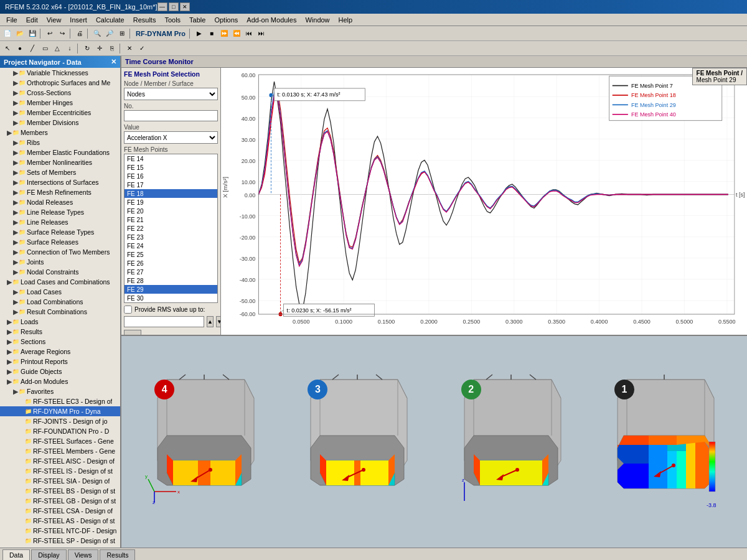 The image size is (747, 560). Describe the element at coordinates (62, 34) in the screenshot. I see `tb-redo: ↪` at that location.